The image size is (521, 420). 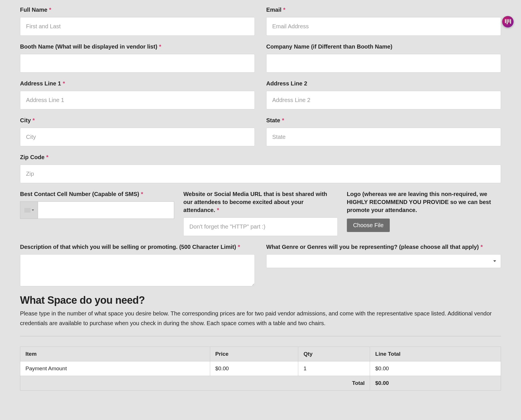 What do you see at coordinates (384, 137) in the screenshot?
I see `state-input` at bounding box center [384, 137].